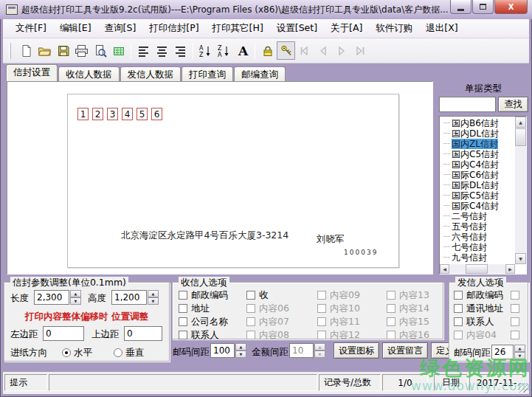 This screenshot has width=532, height=397. I want to click on scroll-up-icon: ▲, so click(521, 122).